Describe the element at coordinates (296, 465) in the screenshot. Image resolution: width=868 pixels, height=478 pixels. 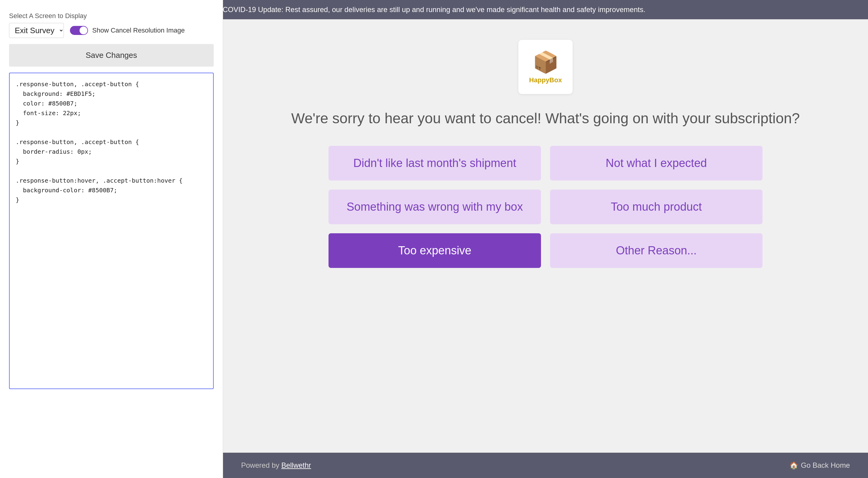
I see `bellwethr-link: Bellwethr` at that location.